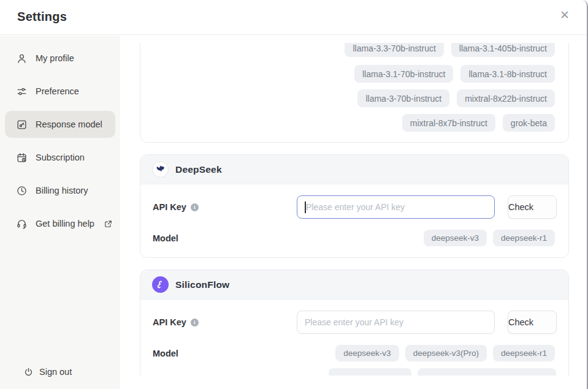 The image size is (588, 389). I want to click on clock-icon, so click(22, 191).